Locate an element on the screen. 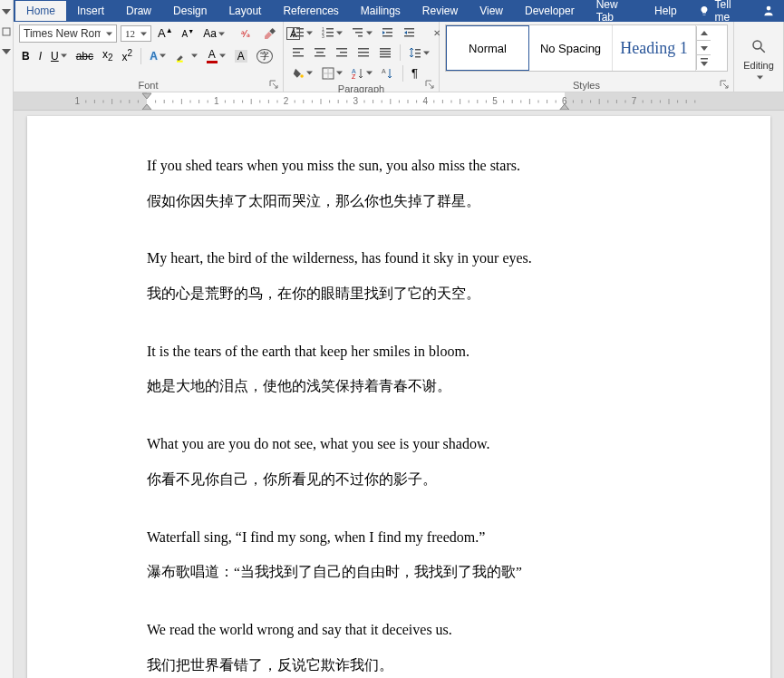 The width and height of the screenshot is (784, 678). tab-draw: Draw is located at coordinates (139, 11).